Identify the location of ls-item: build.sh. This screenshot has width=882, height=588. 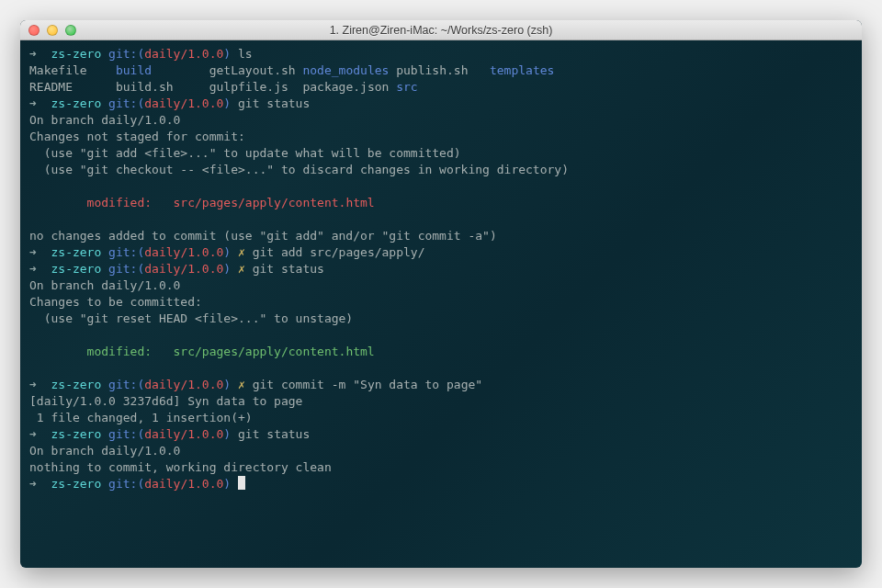
(145, 86).